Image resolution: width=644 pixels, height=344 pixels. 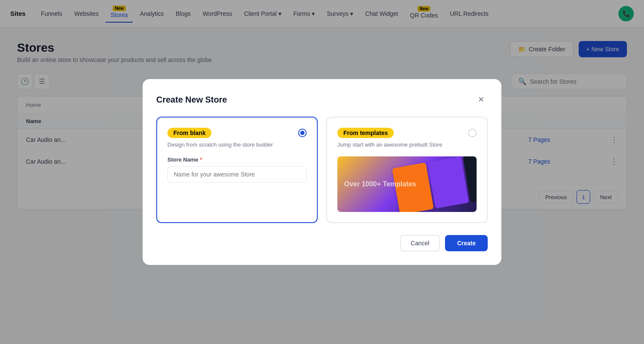 I want to click on option-blank-header: From blank, so click(x=237, y=133).